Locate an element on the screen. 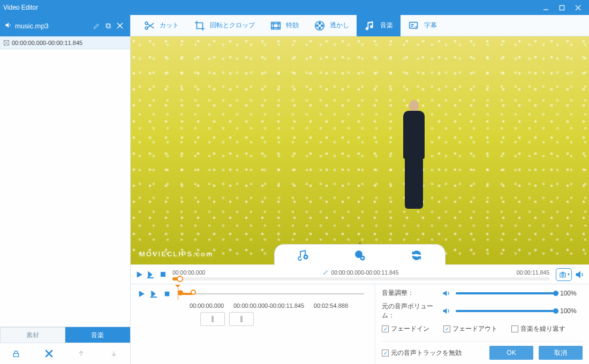 This screenshot has height=364, width=589. timeline-total: 00:02:54.888 is located at coordinates (331, 306).